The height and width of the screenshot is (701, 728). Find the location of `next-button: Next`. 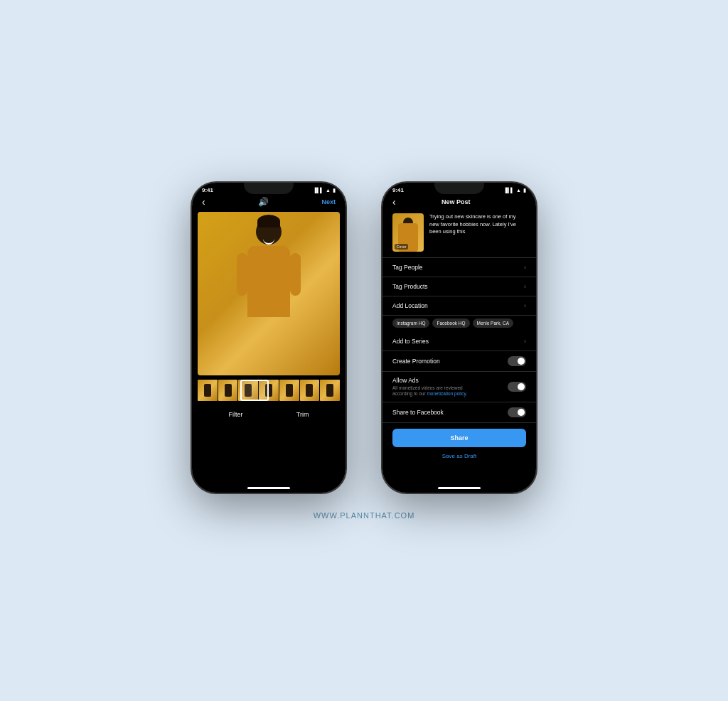

next-button: Next is located at coordinates (328, 202).